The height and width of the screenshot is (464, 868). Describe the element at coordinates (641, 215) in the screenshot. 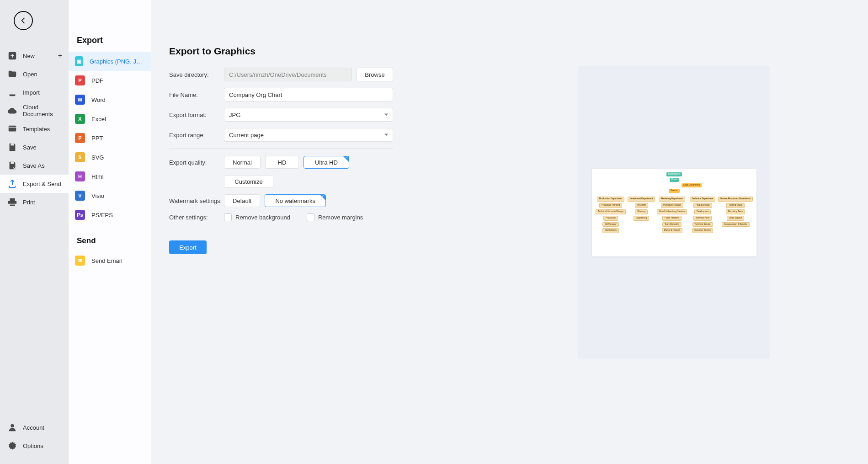

I see `org-column: Investment DepartmentResearchPlanningEng…` at that location.